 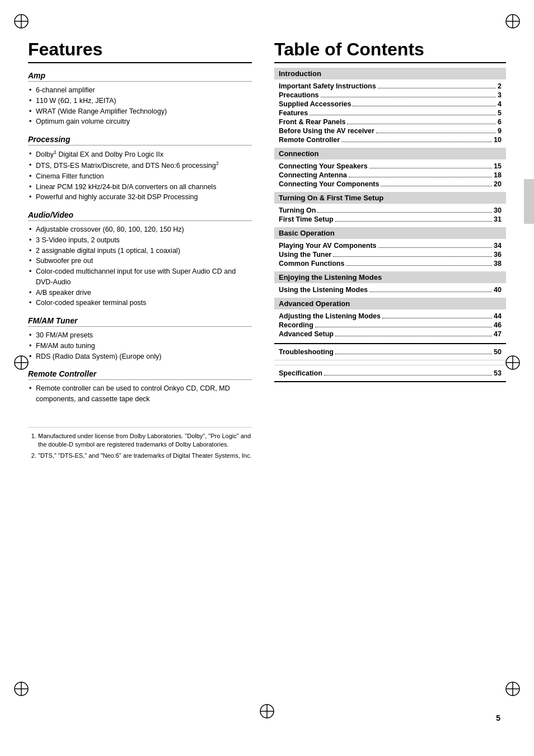 I want to click on bottom-center-mark, so click(x=267, y=711).